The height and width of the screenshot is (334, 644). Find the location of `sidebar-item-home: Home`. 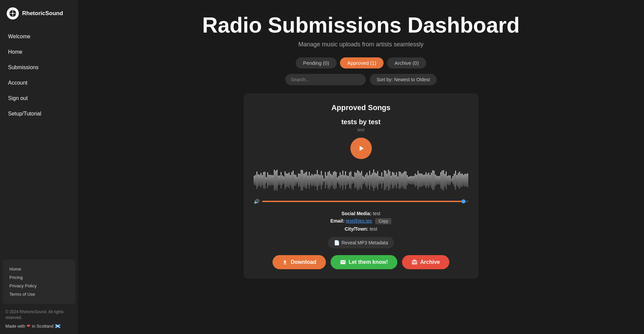

sidebar-item-home: Home is located at coordinates (39, 52).